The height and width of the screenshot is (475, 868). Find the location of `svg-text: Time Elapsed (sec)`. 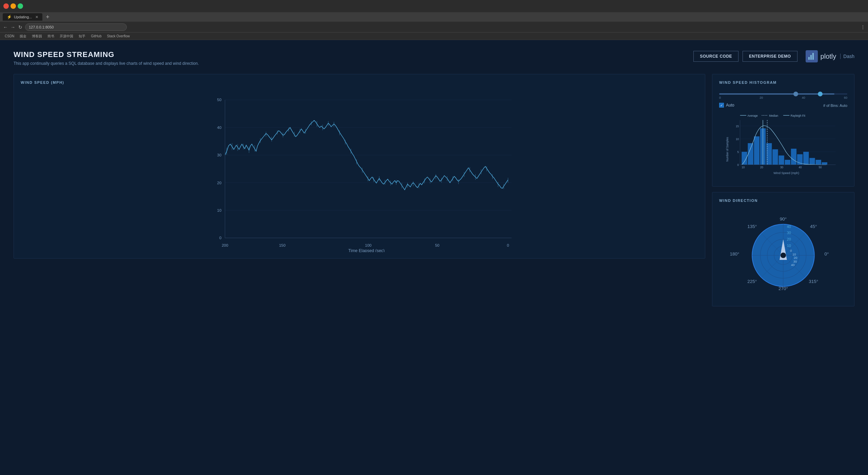

svg-text: Time Elapsed (sec) is located at coordinates (366, 250).